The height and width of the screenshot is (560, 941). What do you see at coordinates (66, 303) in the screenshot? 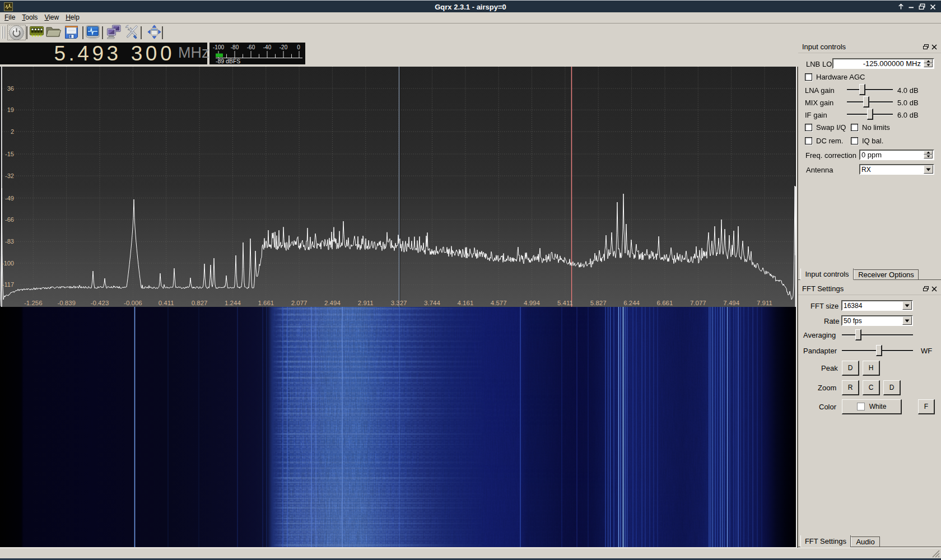
I see `svg-text: -0.839` at bounding box center [66, 303].